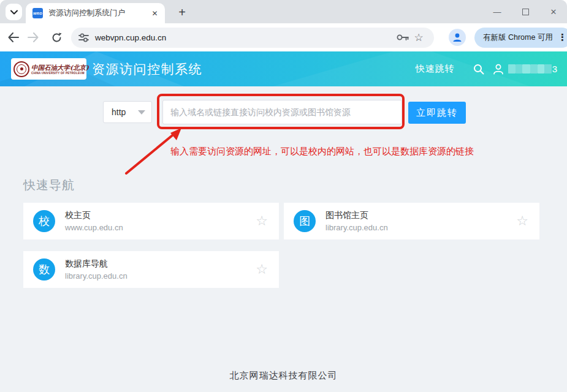  Describe the element at coordinates (33, 37) in the screenshot. I see `forward-arrow-icon` at that location.